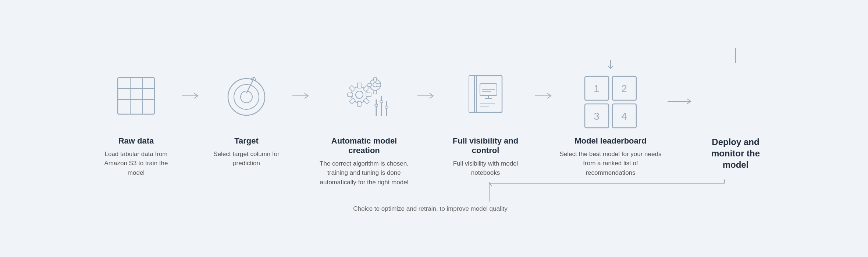  What do you see at coordinates (624, 116) in the screenshot?
I see `svg-text: 4` at bounding box center [624, 116].